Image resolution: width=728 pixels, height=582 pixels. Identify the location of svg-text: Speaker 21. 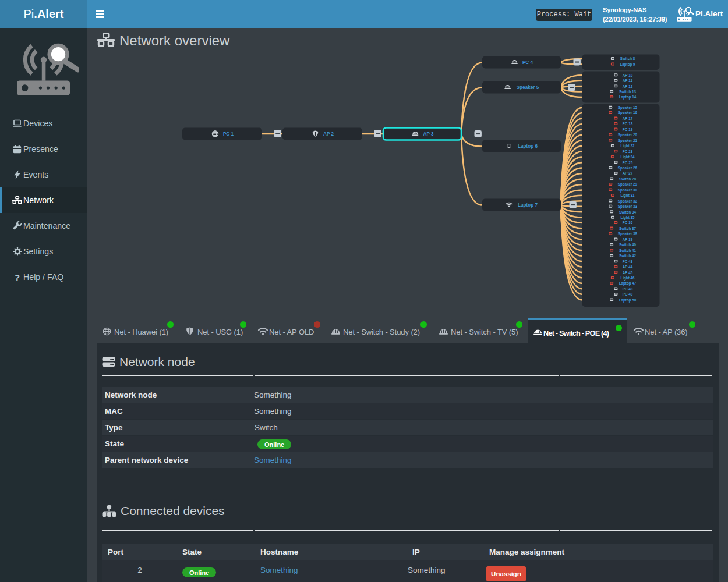
(628, 141).